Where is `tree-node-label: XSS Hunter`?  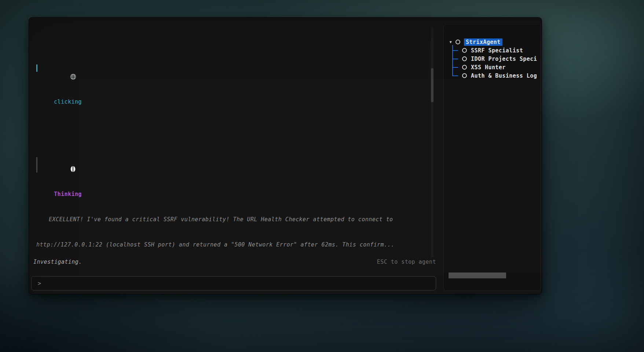 tree-node-label: XSS Hunter is located at coordinates (489, 67).